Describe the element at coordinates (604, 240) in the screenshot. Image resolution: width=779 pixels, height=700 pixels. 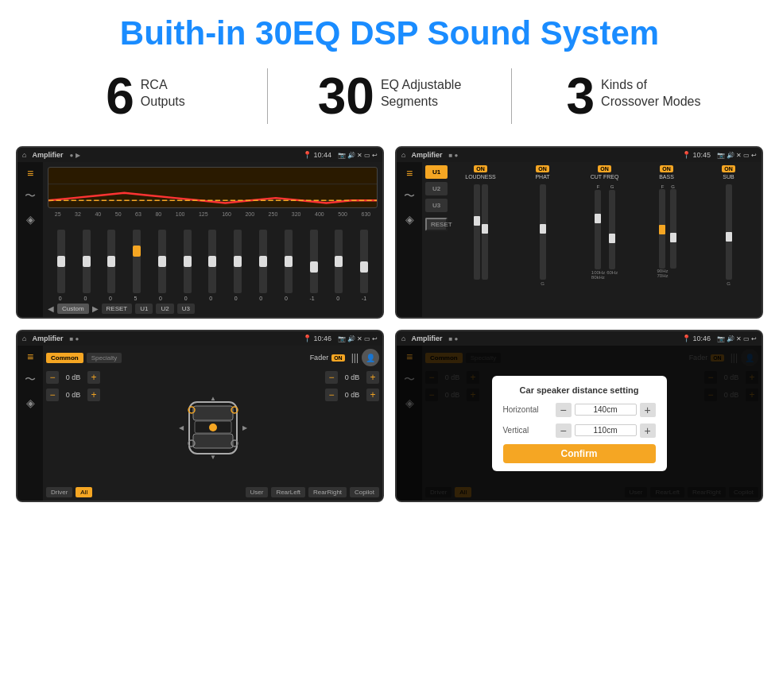
I see `amp-col-cutfreq: ON CUT FREQ F 100Hz80kHz G` at that location.